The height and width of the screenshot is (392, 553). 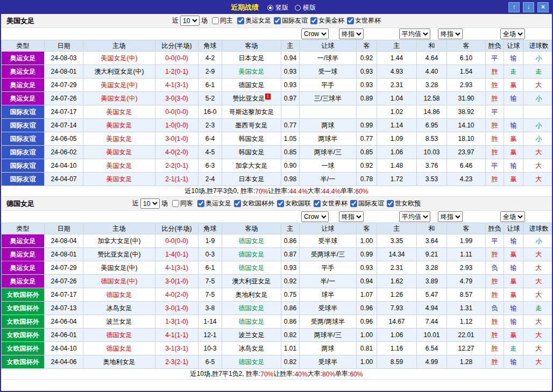 I want to click on home-team: 澳大利亚女足(中), so click(x=119, y=72).